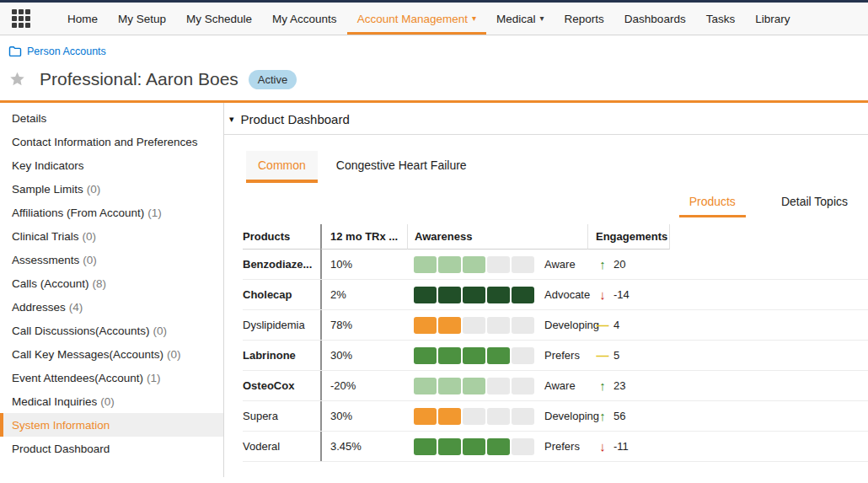  What do you see at coordinates (83, 19) in the screenshot?
I see `nav-item-home: Home` at bounding box center [83, 19].